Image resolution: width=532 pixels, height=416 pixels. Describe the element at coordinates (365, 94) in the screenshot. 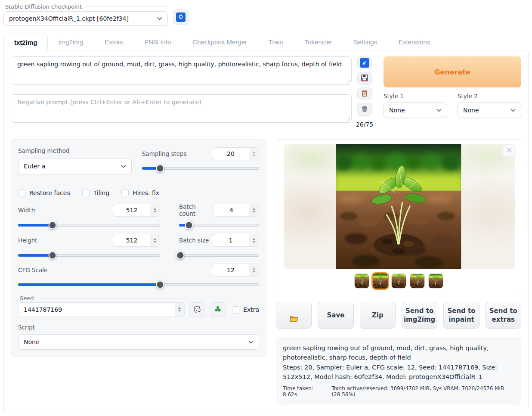

I see `paste-button` at that location.